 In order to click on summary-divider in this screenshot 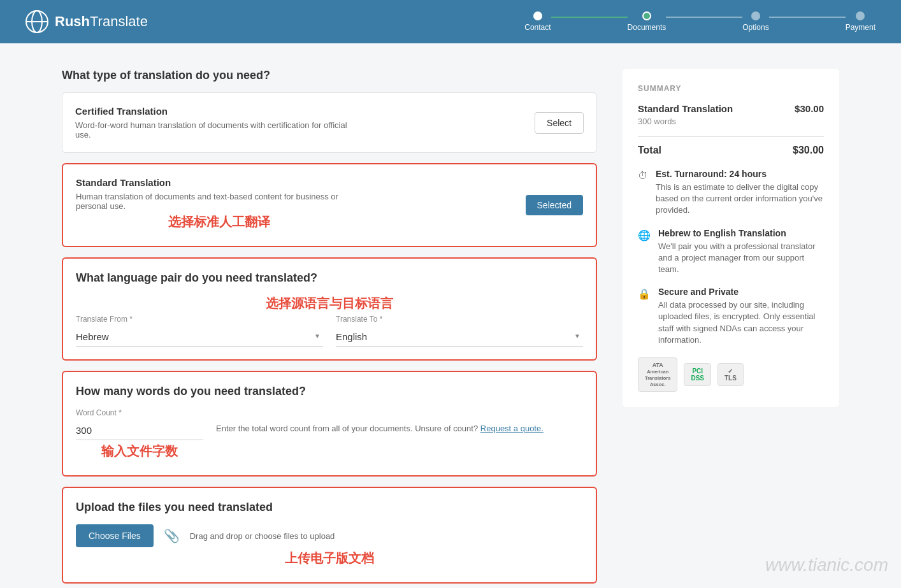, I will do `click(731, 136)`.